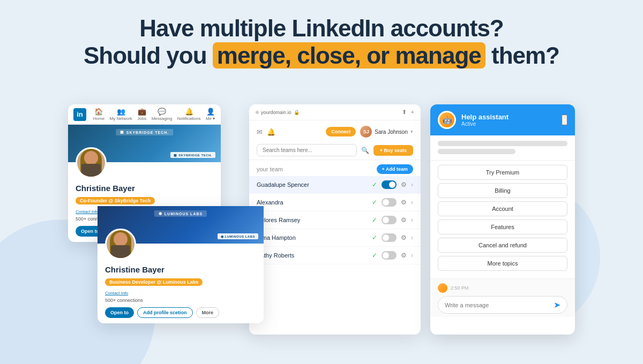 This screenshot has height=364, width=643. I want to click on profile-name-2: Christine Bayer, so click(181, 270).